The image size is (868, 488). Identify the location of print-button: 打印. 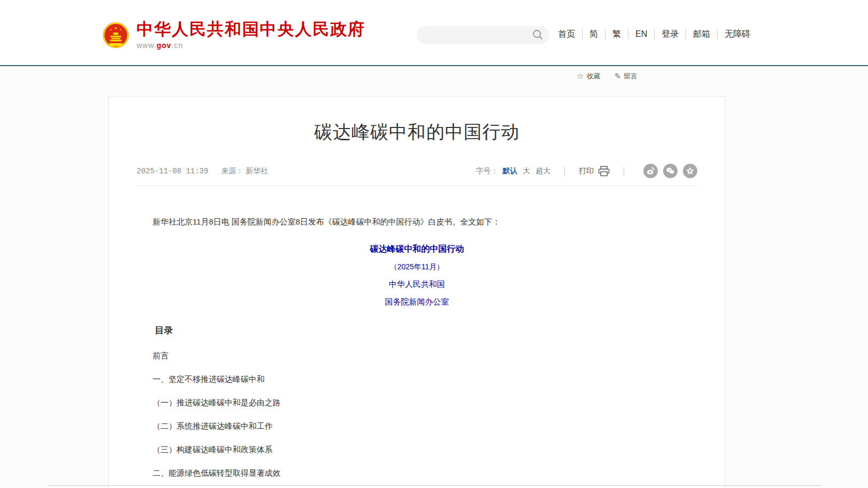
(594, 171).